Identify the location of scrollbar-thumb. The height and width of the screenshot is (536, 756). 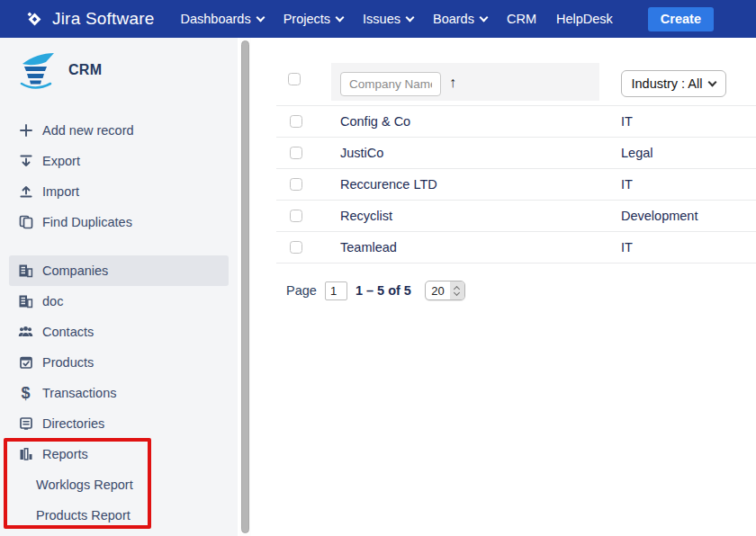
(245, 287).